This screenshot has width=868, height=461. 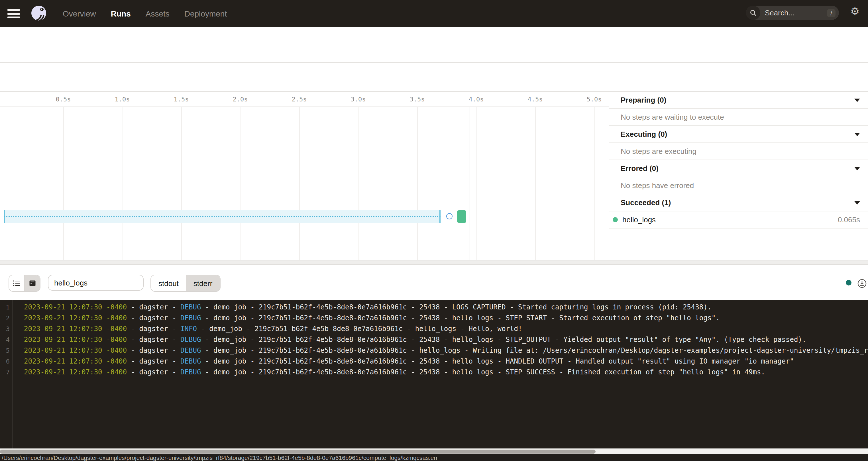 I want to click on panel-section-title: Succeeded (1), so click(x=646, y=203).